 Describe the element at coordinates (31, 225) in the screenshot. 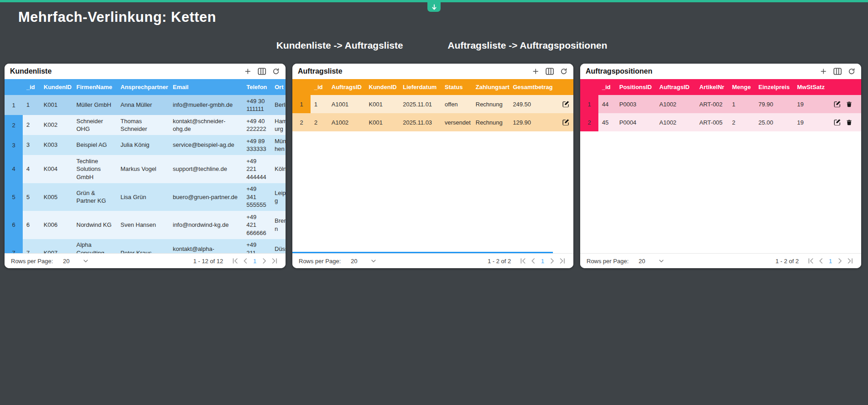

I see `cell: 6` at that location.